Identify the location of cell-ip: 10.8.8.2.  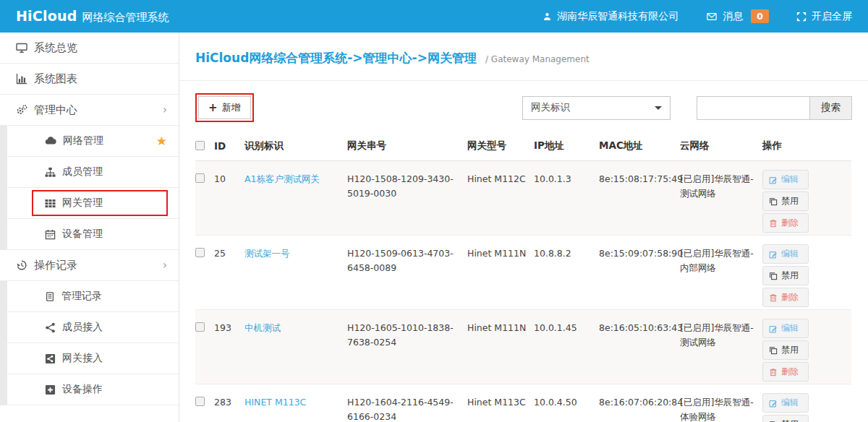
(566, 273).